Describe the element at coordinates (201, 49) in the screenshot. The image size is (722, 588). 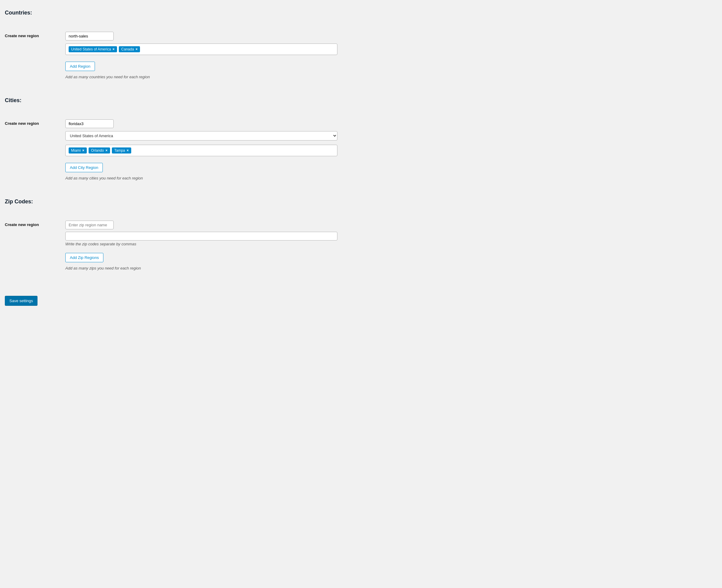
I see `countries-tag-container: United States of America × Canada ×` at that location.